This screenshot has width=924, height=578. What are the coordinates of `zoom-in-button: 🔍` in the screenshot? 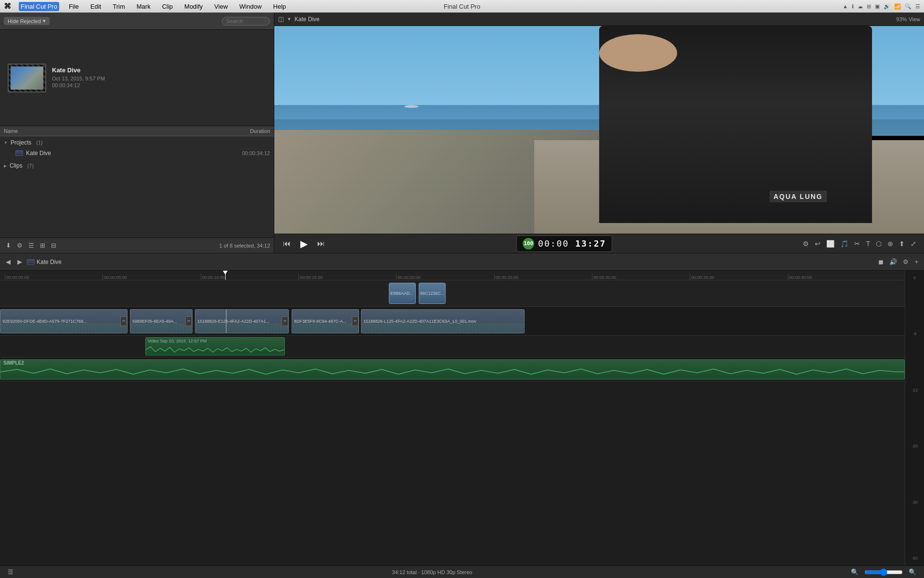 It's located at (912, 572).